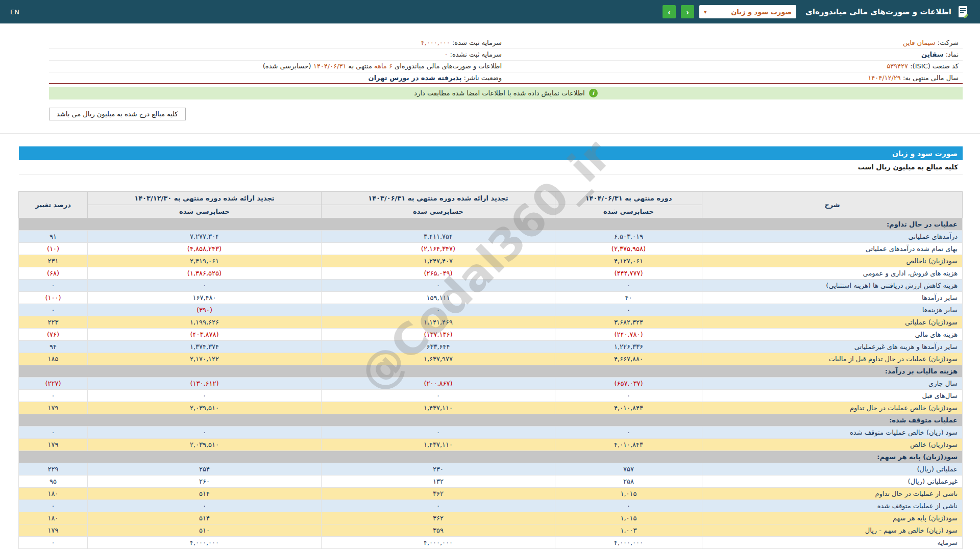  What do you see at coordinates (53, 249) in the screenshot?
I see `row-change-percent: (۱۰)` at bounding box center [53, 249].